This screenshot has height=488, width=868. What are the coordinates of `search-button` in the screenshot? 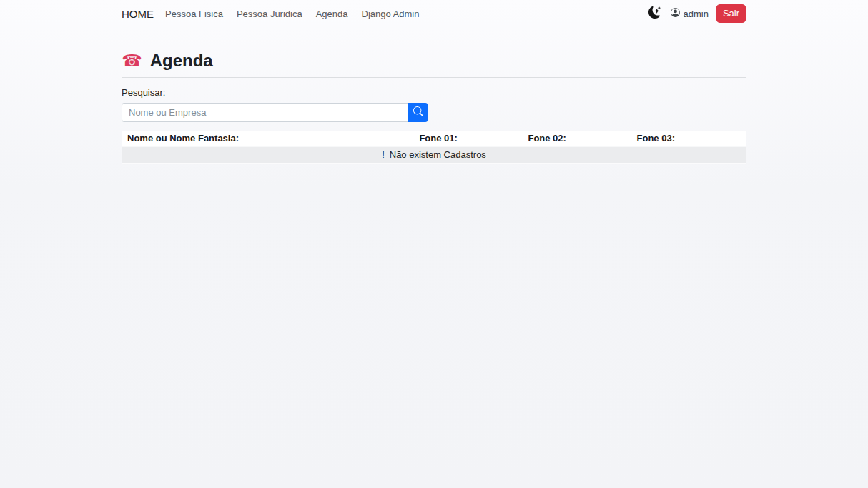 It's located at (418, 113).